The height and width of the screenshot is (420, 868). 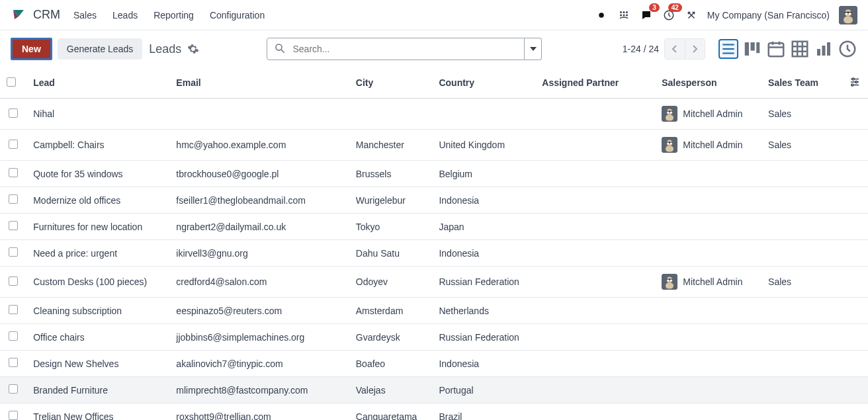 I want to click on cell-city: Manchester, so click(x=391, y=146).